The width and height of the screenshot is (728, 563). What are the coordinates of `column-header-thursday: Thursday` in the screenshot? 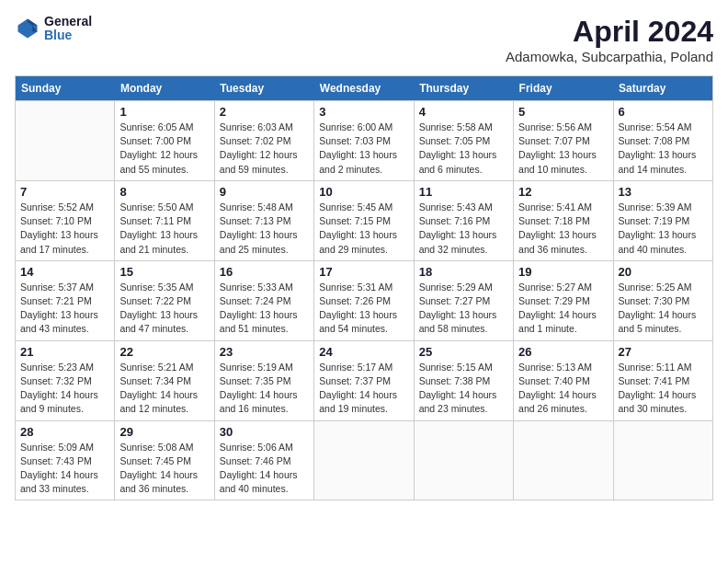 It's located at (463, 88).